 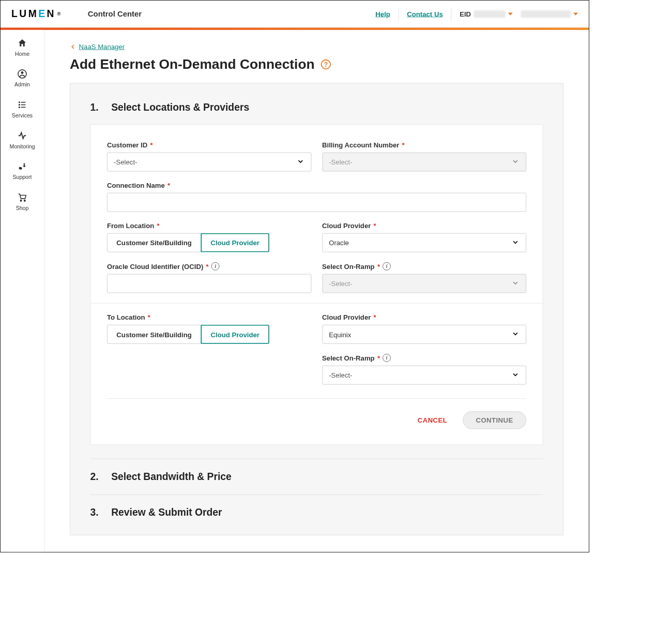 What do you see at coordinates (22, 136) in the screenshot?
I see `activity-icon` at bounding box center [22, 136].